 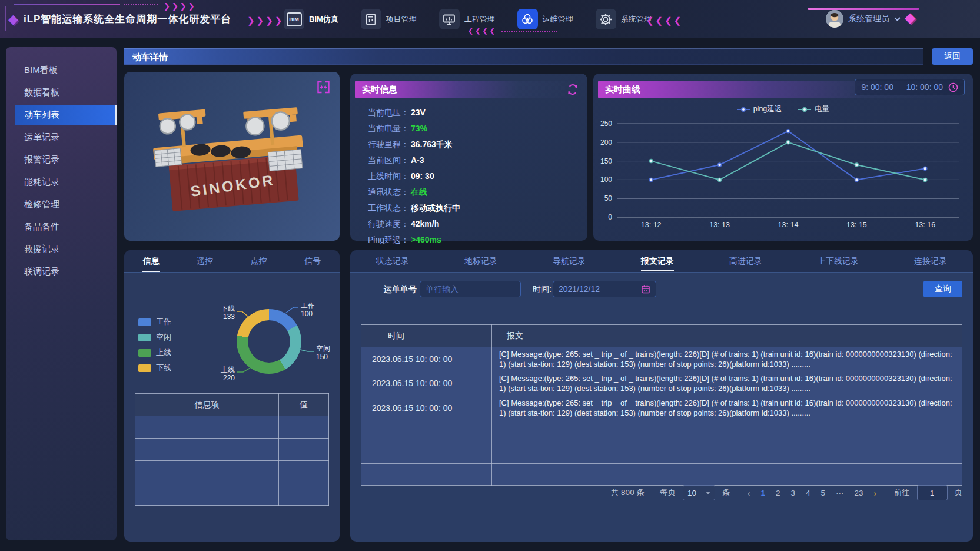 What do you see at coordinates (719, 225) in the screenshot?
I see `svg-text: 13: 13` at bounding box center [719, 225].